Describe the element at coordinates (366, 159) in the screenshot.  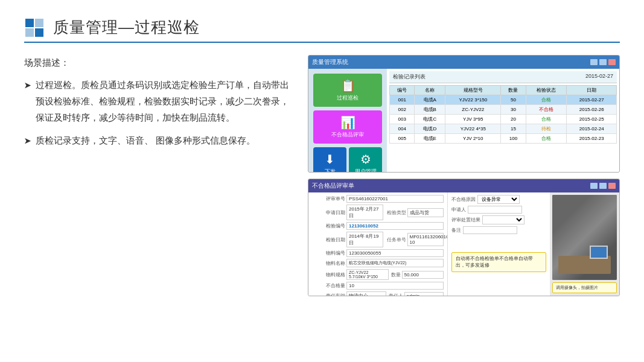
I see `user-icon: ⚙` at that location.